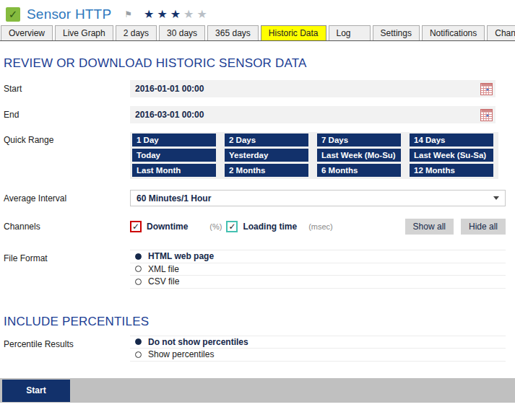 This screenshot has width=515, height=420. I want to click on end-label: End, so click(66, 115).